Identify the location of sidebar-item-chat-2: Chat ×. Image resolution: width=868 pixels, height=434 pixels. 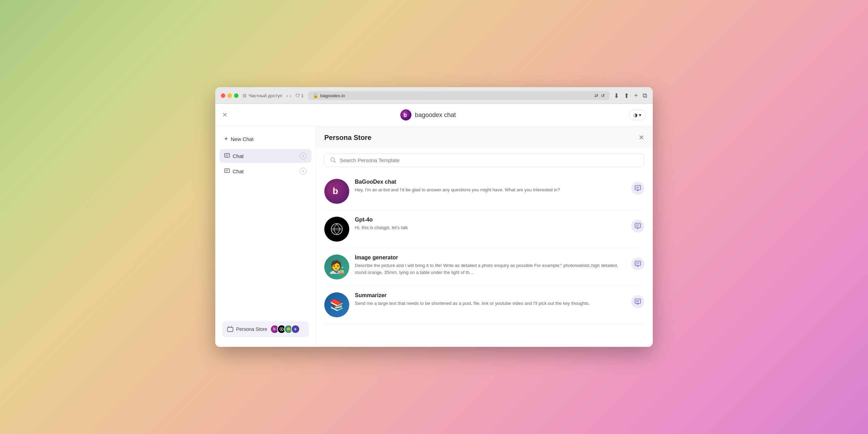
(265, 171).